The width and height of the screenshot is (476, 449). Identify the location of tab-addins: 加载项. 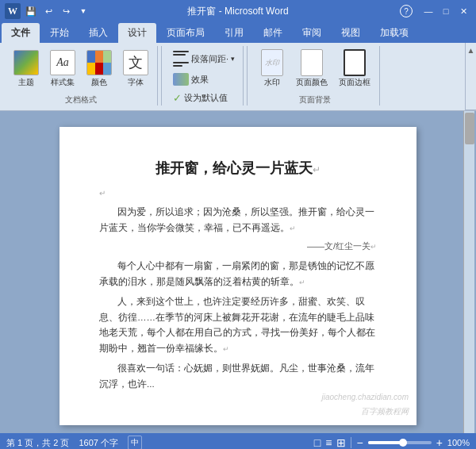
(394, 33).